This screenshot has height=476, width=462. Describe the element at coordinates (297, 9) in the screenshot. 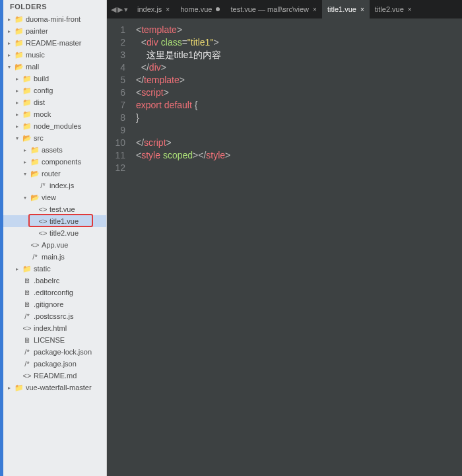

I see `tabs-container: index.js×home.vuetest.vue — mall\src\vie…` at that location.